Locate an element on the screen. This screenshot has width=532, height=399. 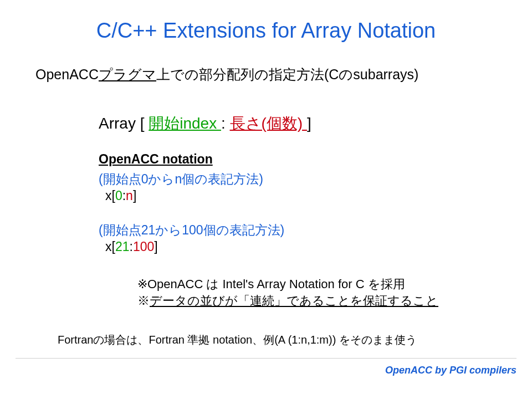
fortran-note: Fortranの場合は、Fortran 準拠 notation、例(A (1:n… is located at coordinates (237, 340).